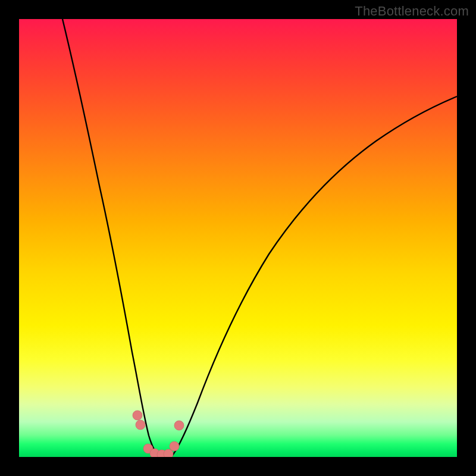  Describe the element at coordinates (158, 434) in the screenshot. I see `marker-group` at that location.